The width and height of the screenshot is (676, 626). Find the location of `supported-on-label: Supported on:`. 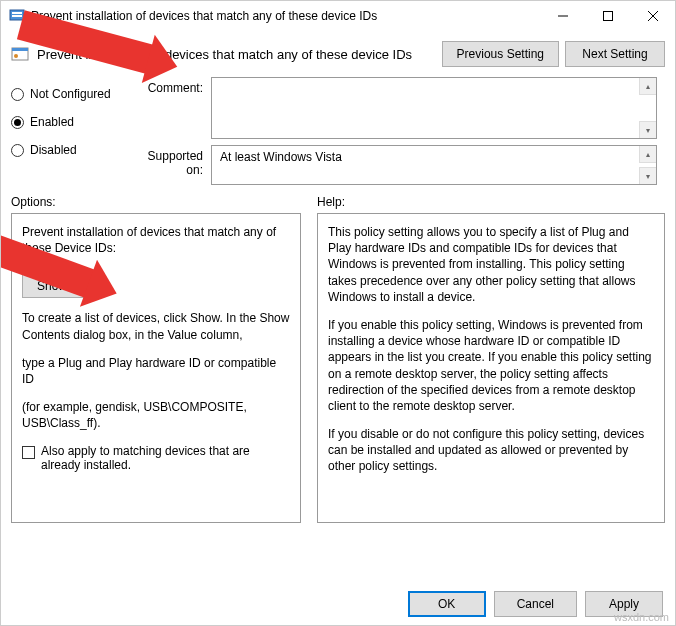

supported-on-label: Supported on: is located at coordinates (171, 161).